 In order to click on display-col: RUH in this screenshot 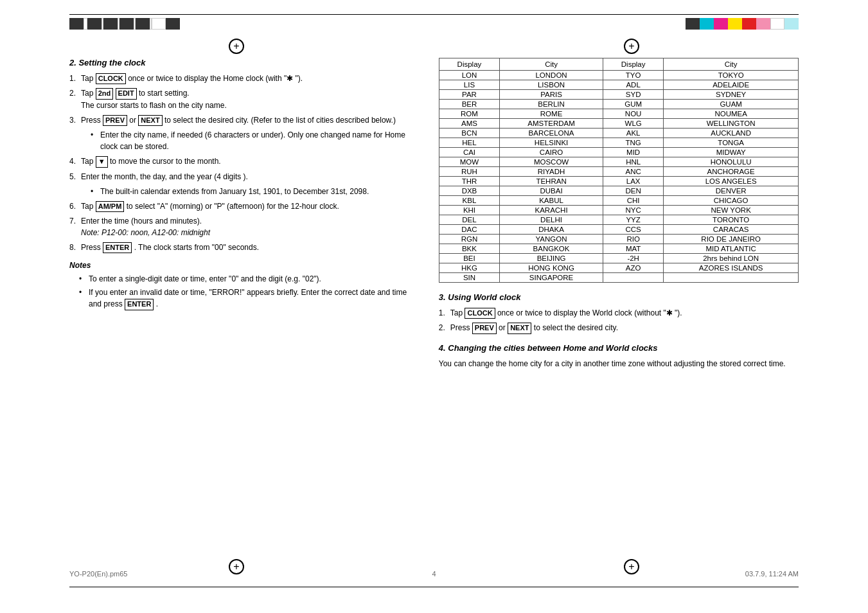, I will do `click(469, 172)`.